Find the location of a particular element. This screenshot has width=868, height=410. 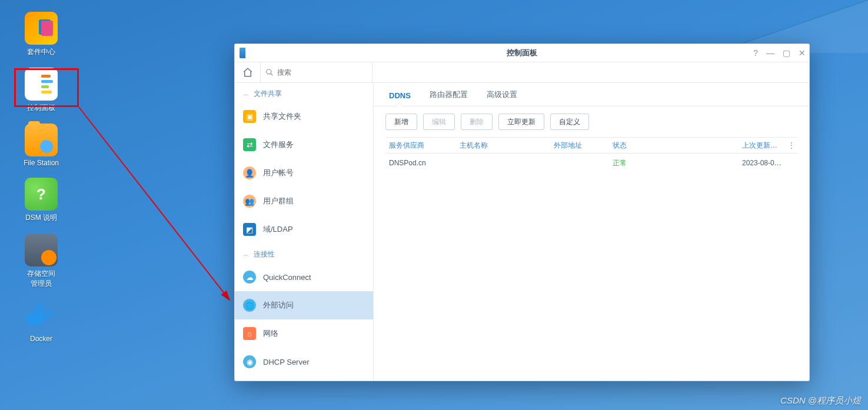

desktop-icon-label: DSM 说明 is located at coordinates (41, 218).